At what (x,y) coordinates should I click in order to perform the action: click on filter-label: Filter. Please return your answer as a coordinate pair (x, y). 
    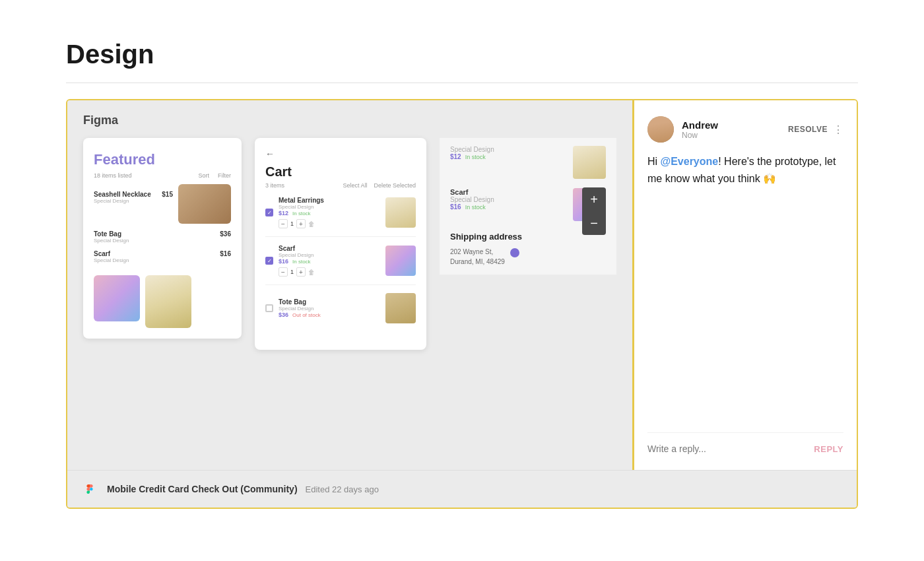
    Looking at the image, I should click on (224, 176).